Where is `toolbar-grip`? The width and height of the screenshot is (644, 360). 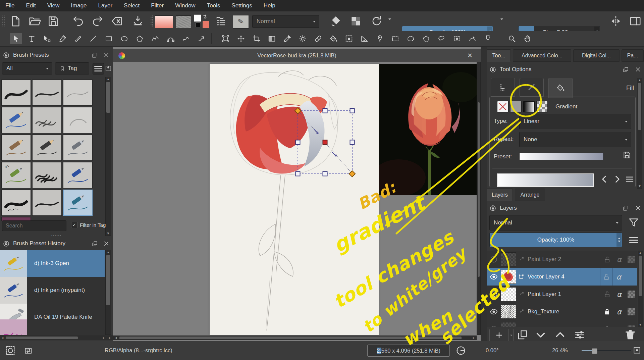 toolbar-grip is located at coordinates (152, 21).